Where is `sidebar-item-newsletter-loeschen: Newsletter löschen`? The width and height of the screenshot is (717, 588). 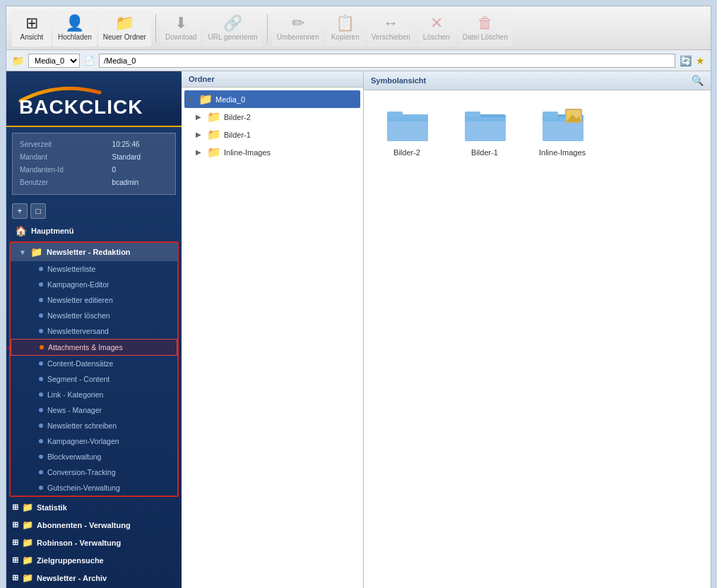
sidebar-item-newsletter-loeschen: Newsletter löschen is located at coordinates (94, 316).